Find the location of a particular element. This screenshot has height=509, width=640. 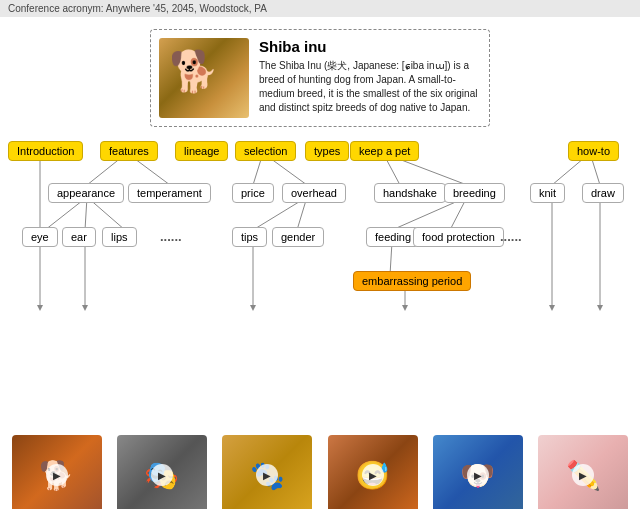

play-button-1: ▶ is located at coordinates (57, 475).